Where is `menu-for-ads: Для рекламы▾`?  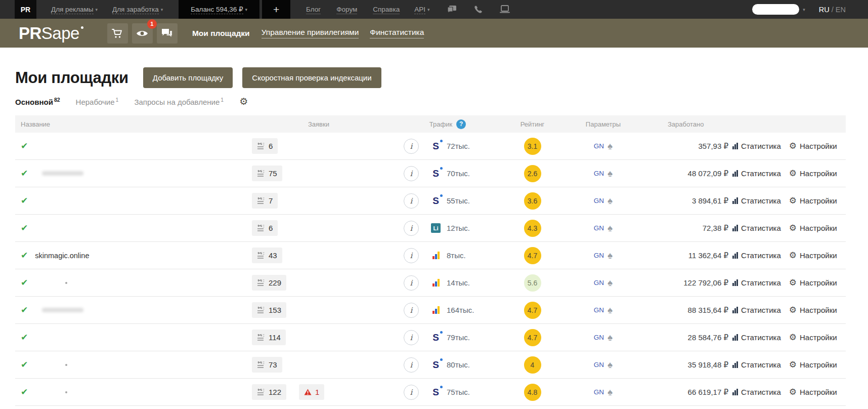
menu-for-ads: Для рекламы▾ is located at coordinates (74, 9).